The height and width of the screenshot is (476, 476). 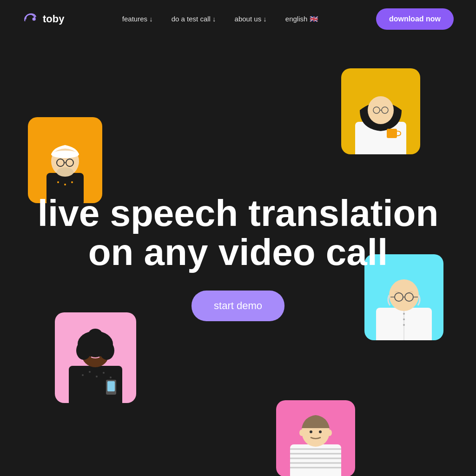 What do you see at coordinates (381, 112) in the screenshot?
I see `character-card-hijab-woman` at bounding box center [381, 112].